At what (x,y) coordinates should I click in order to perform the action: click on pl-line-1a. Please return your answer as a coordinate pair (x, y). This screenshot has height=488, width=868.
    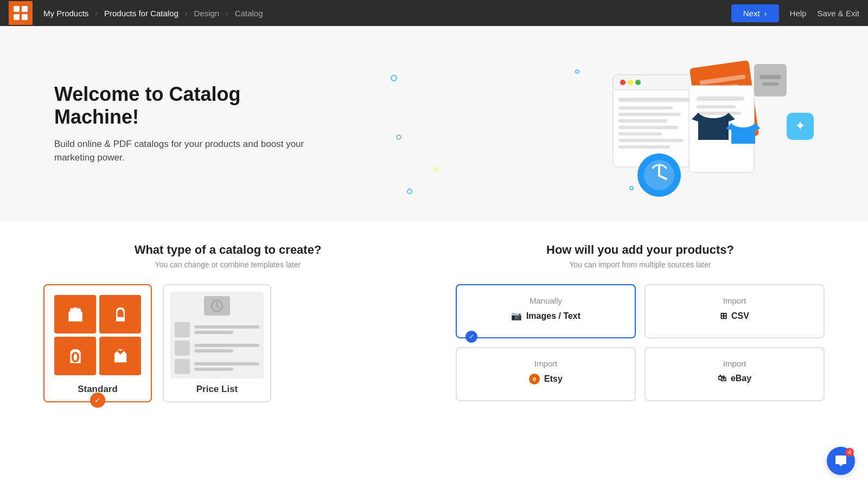
    Looking at the image, I should click on (227, 327).